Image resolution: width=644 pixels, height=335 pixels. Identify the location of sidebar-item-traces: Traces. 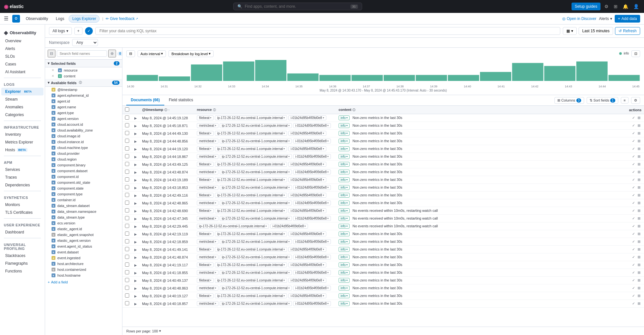
(23, 177).